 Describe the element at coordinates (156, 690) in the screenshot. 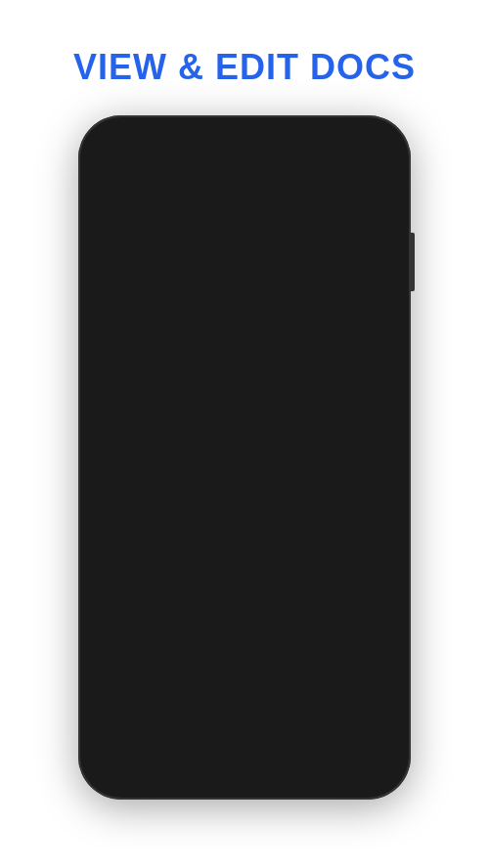

I see `h2-button: H2` at that location.